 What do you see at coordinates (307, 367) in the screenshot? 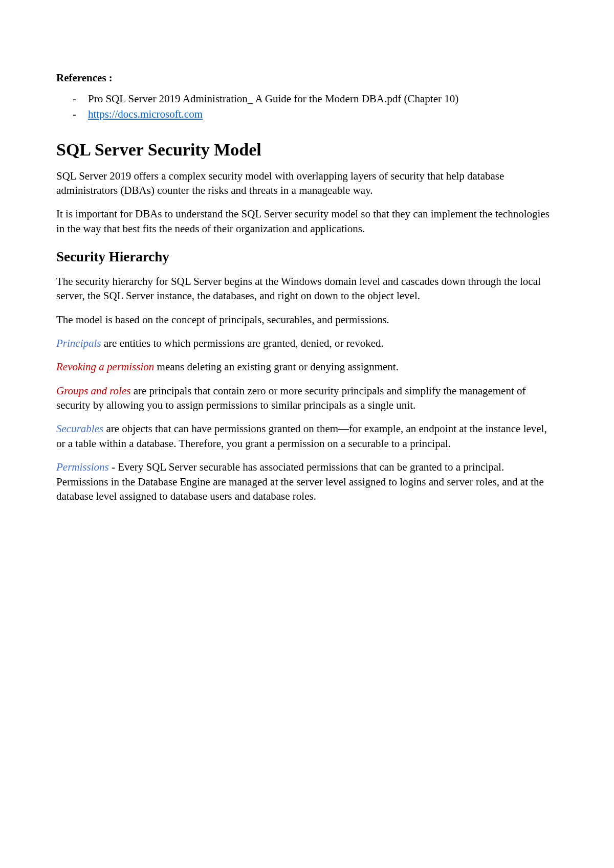
I see `definition-revoking: Revoking a permission means deleting an …` at bounding box center [307, 367].